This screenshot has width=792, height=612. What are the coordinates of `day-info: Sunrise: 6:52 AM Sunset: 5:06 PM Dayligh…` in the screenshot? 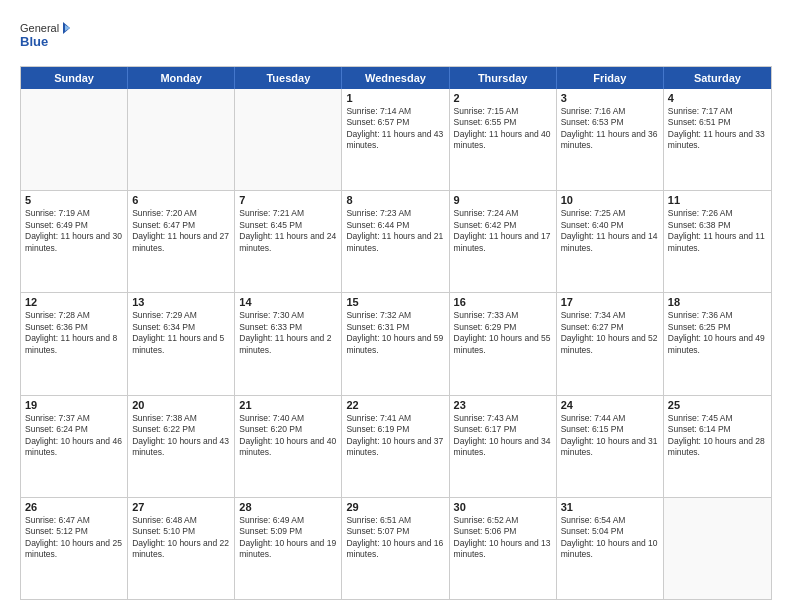 It's located at (503, 538).